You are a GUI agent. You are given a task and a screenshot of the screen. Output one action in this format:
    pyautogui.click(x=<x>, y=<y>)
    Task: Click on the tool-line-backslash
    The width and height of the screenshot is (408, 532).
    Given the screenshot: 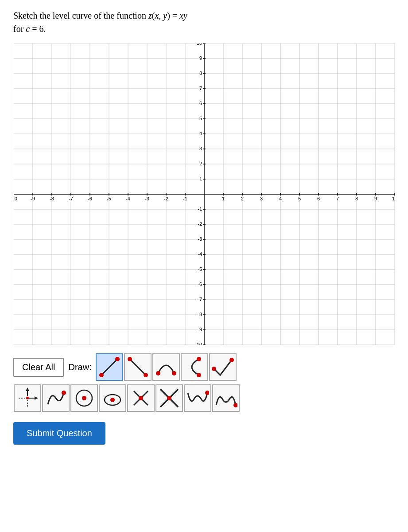 What is the action you would take?
    pyautogui.click(x=138, y=367)
    